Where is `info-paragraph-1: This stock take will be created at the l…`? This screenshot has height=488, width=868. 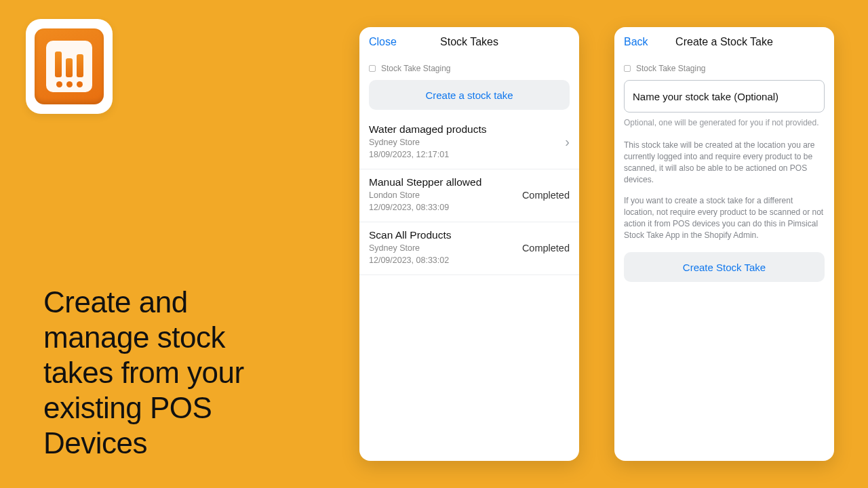 info-paragraph-1: This stock take will be created at the l… is located at coordinates (724, 165).